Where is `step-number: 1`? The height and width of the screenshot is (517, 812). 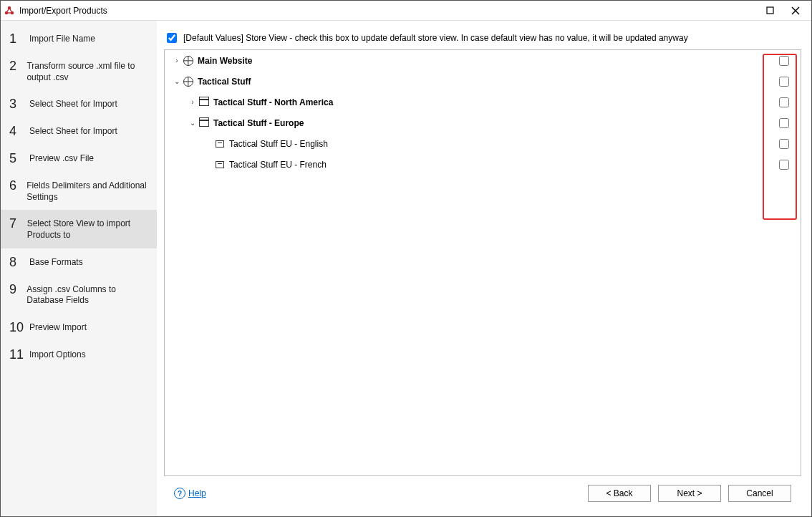
step-number: 1 is located at coordinates (16, 39).